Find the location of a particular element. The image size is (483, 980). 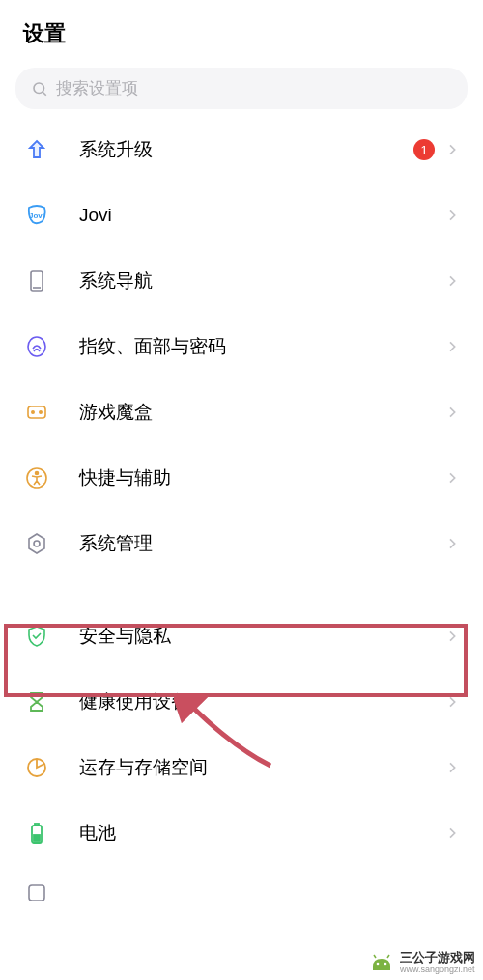

item-jovi: Jovi Jovi is located at coordinates (242, 215).